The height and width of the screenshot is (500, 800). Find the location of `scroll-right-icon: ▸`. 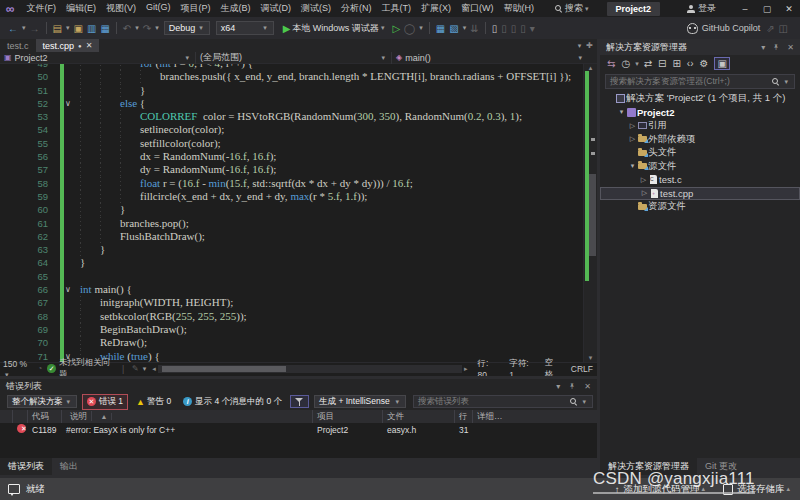

scroll-right-icon: ▸ is located at coordinates (466, 369).